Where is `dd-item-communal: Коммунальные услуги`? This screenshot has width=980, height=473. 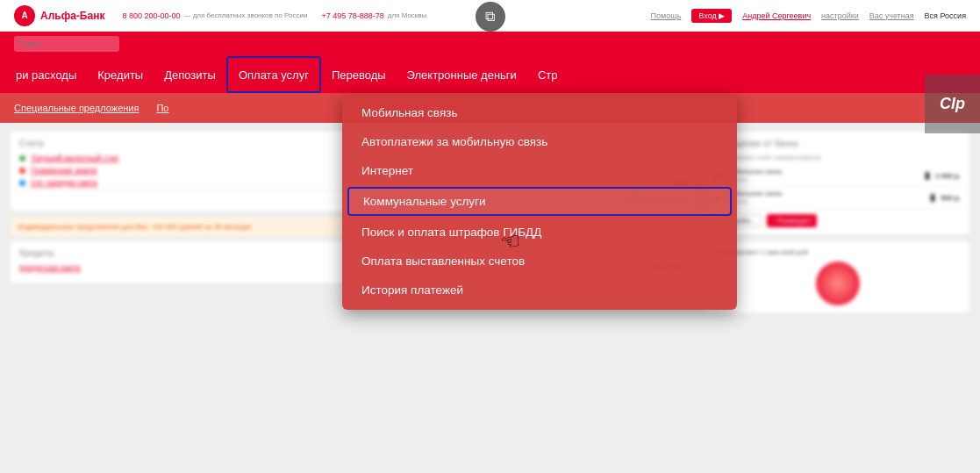 dd-item-communal: Коммунальные услуги is located at coordinates (540, 202).